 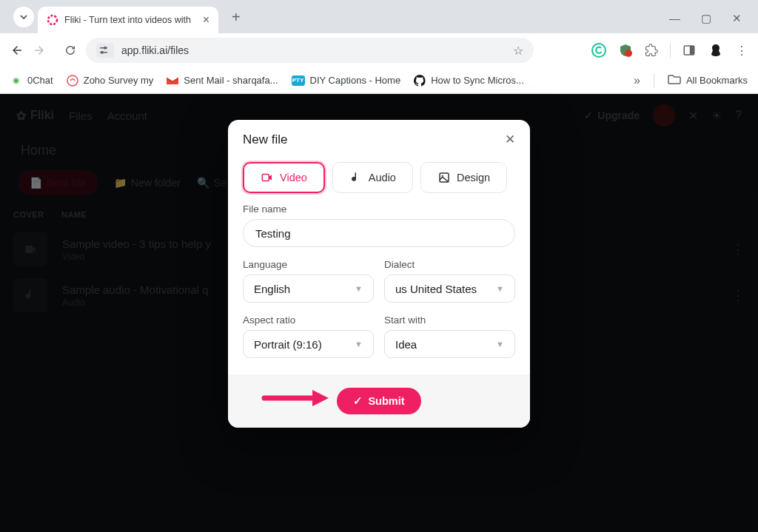 I want to click on bookmark-label: How to Sync Micros..., so click(x=477, y=80).